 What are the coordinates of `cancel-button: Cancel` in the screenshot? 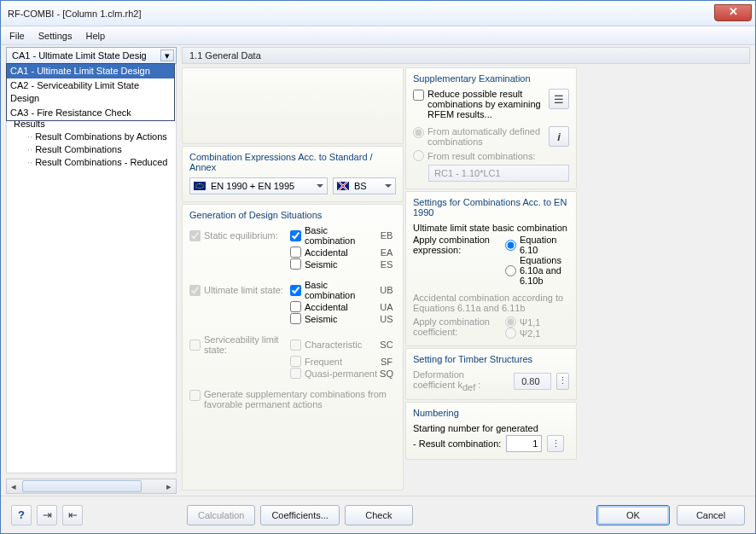 It's located at (711, 515).